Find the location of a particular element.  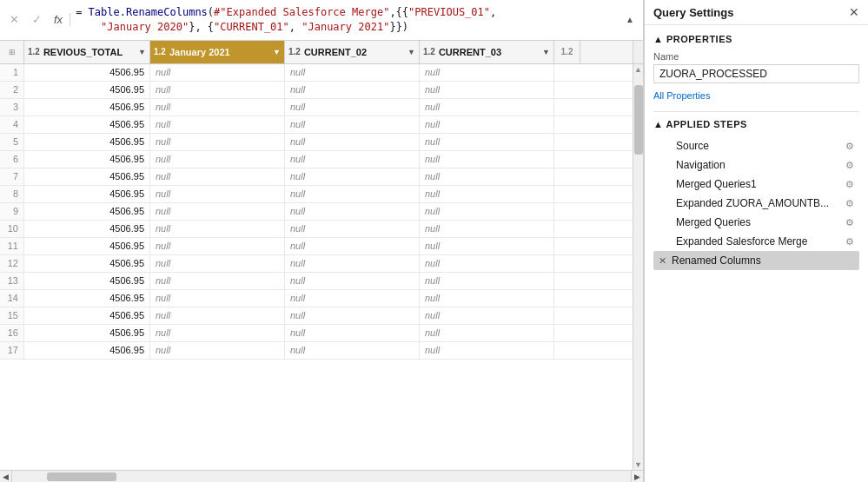

dropdown-arrow-current-02: ▼ is located at coordinates (412, 52).